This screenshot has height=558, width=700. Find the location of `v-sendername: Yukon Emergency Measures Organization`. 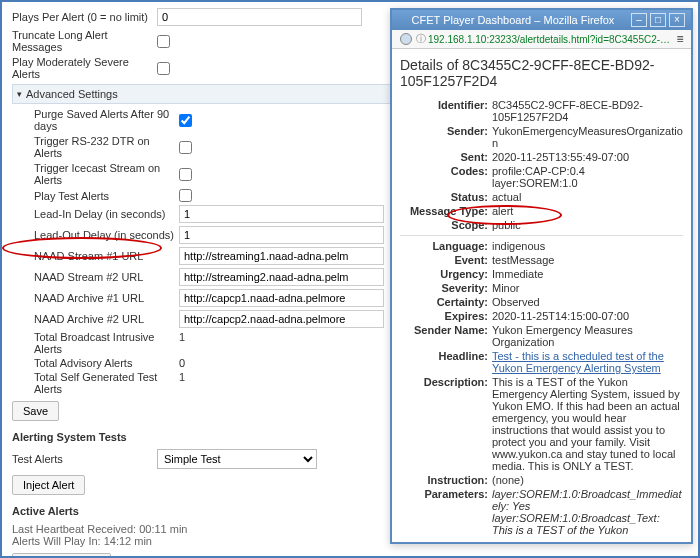

v-sendername: Yukon Emergency Measures Organization is located at coordinates (588, 336).